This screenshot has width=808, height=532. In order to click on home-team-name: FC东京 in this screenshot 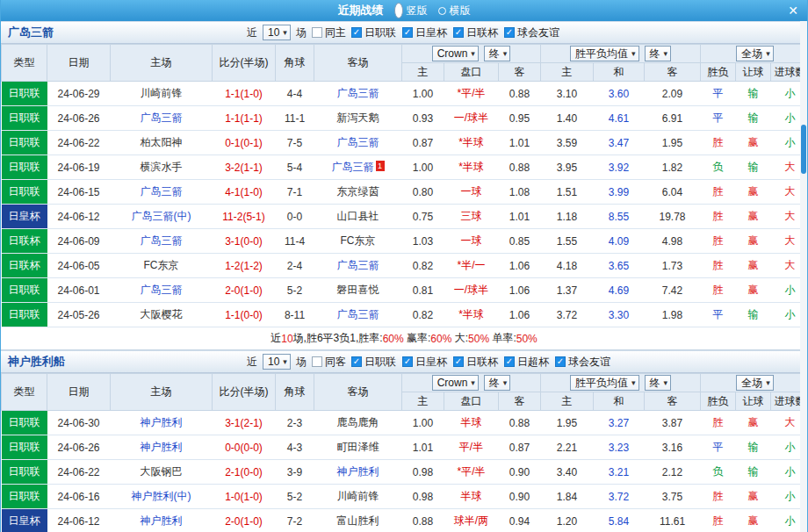, I will do `click(162, 265)`.